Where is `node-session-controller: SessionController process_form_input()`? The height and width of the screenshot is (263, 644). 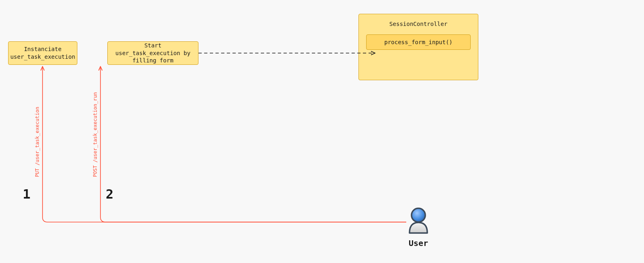
node-session-controller: SessionController process_form_input() is located at coordinates (418, 47).